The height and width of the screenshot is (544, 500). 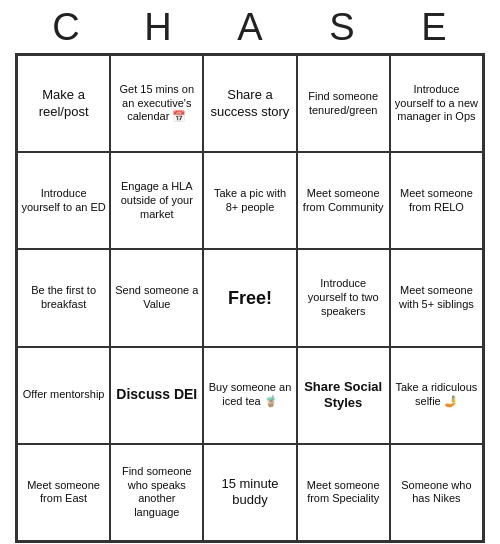 I want to click on bingo-cell-r1c3: Meet someone from Community, so click(x=344, y=200).